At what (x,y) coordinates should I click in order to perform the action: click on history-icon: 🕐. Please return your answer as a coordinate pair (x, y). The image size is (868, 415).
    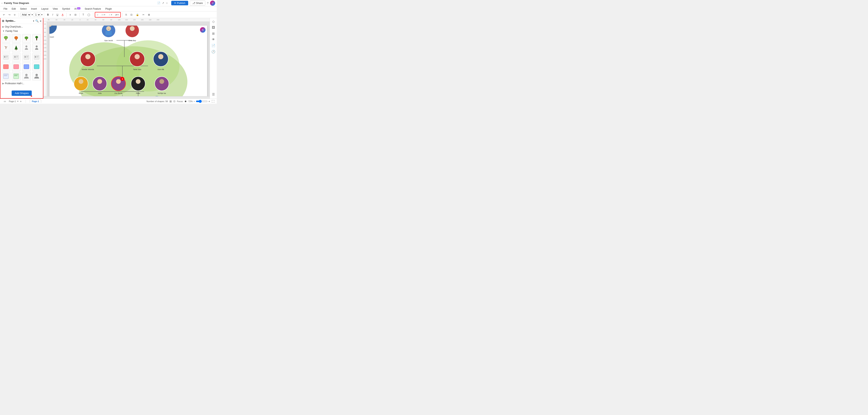
    Looking at the image, I should click on (213, 52).